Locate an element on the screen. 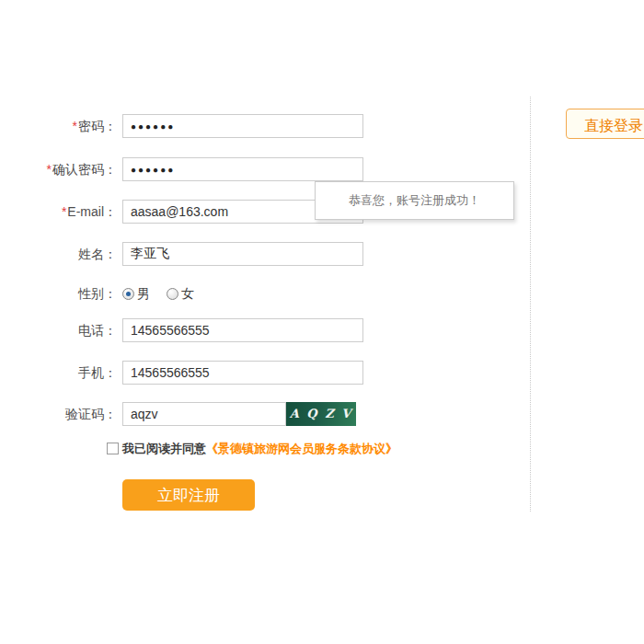 Image resolution: width=644 pixels, height=644 pixels. password-label: *密码： is located at coordinates (59, 126).